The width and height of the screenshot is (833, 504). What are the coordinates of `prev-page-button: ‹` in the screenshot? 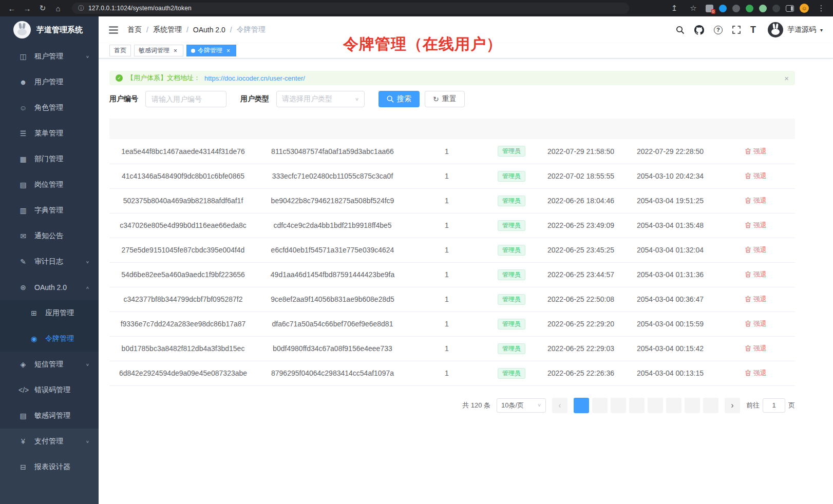 It's located at (560, 405).